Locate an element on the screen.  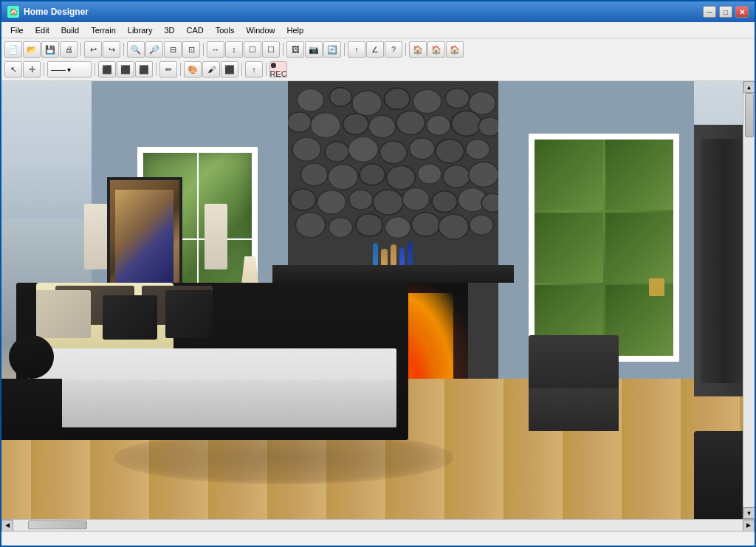
open-button: 📂 is located at coordinates (32, 49).